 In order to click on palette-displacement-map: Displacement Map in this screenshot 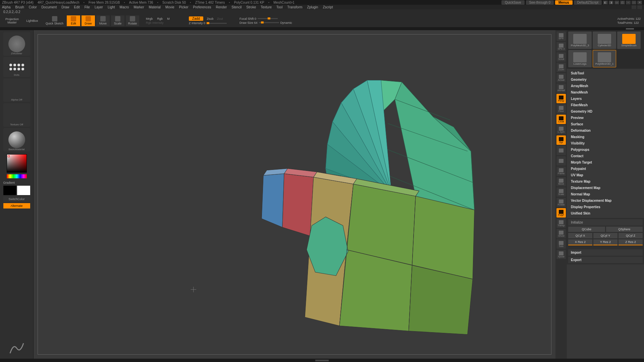, I will do `click(605, 188)`.